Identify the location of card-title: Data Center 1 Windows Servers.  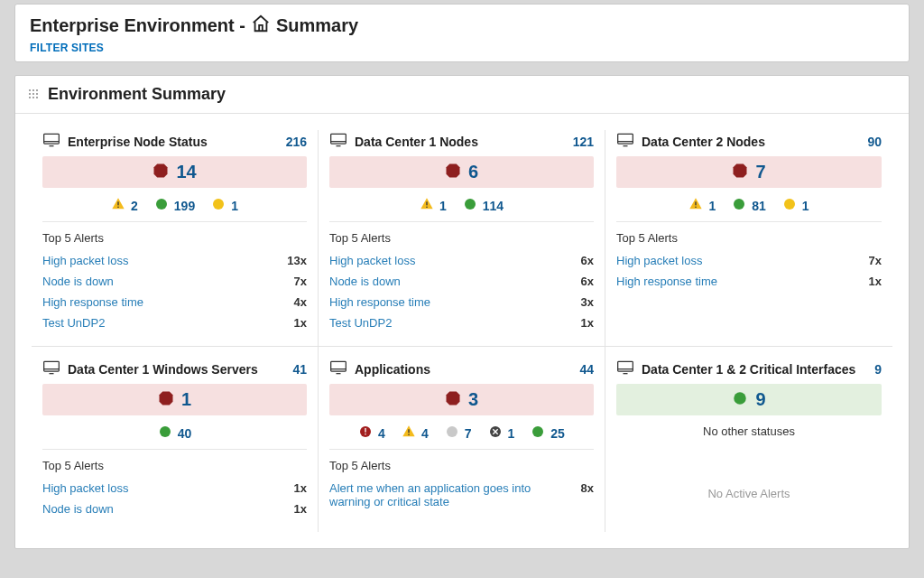
(162, 369).